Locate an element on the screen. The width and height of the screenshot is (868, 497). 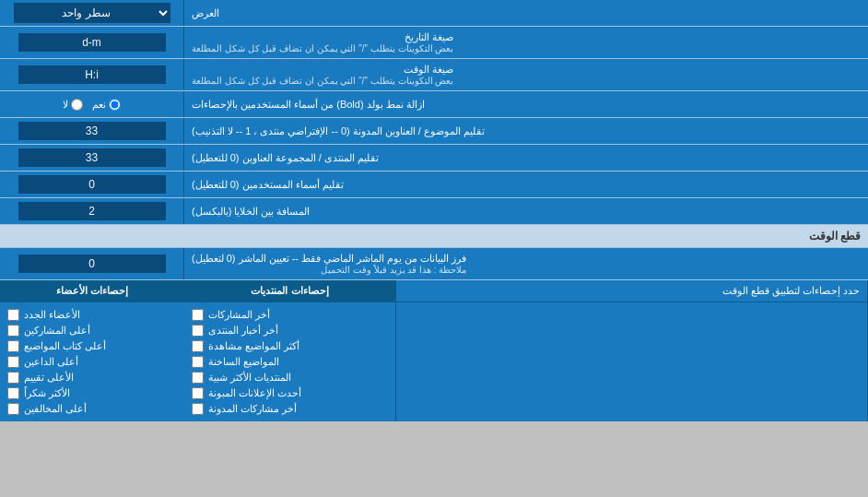
topic-trim-input is located at coordinates (92, 131).